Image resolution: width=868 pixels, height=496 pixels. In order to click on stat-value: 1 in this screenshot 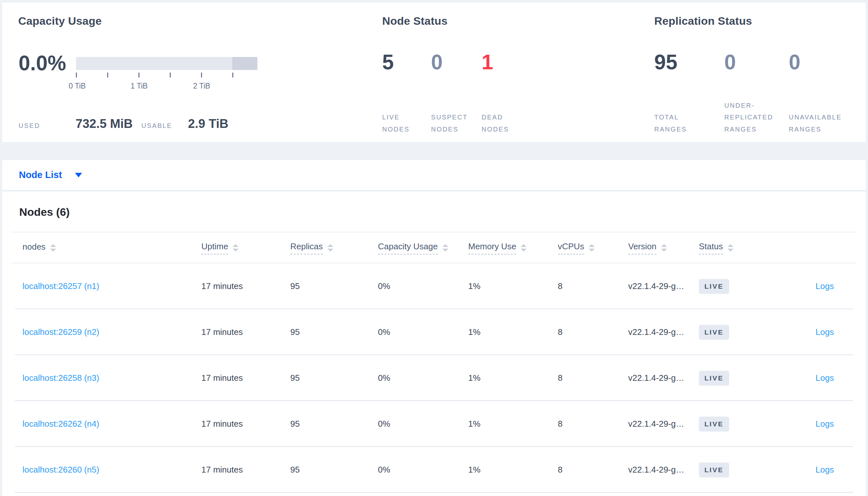, I will do `click(508, 62)`.